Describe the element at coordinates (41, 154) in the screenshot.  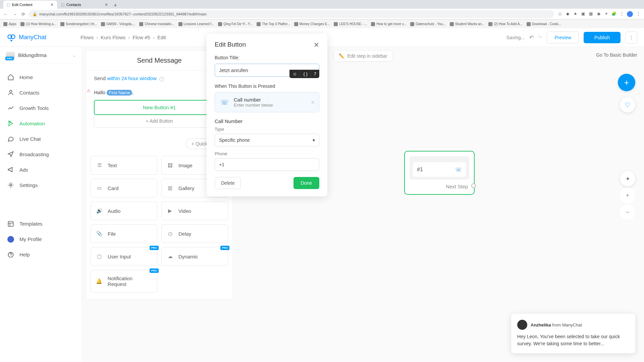
I see `nav-broadcasting: Broadcasting` at that location.